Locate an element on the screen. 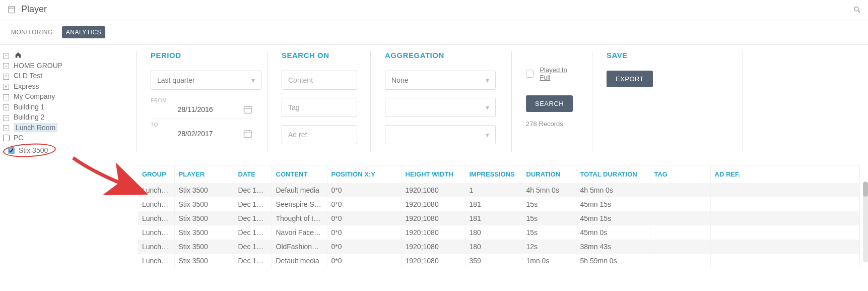 The image size is (868, 291). aggregation-dropdown-3: ▾ is located at coordinates (440, 135).